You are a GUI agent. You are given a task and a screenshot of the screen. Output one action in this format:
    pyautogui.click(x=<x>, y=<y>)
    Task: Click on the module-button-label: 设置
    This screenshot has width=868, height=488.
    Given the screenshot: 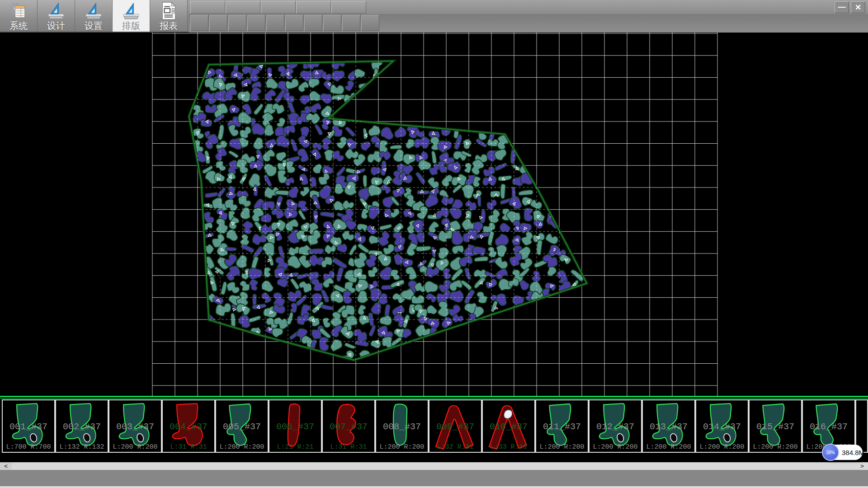 What is the action you would take?
    pyautogui.click(x=94, y=26)
    